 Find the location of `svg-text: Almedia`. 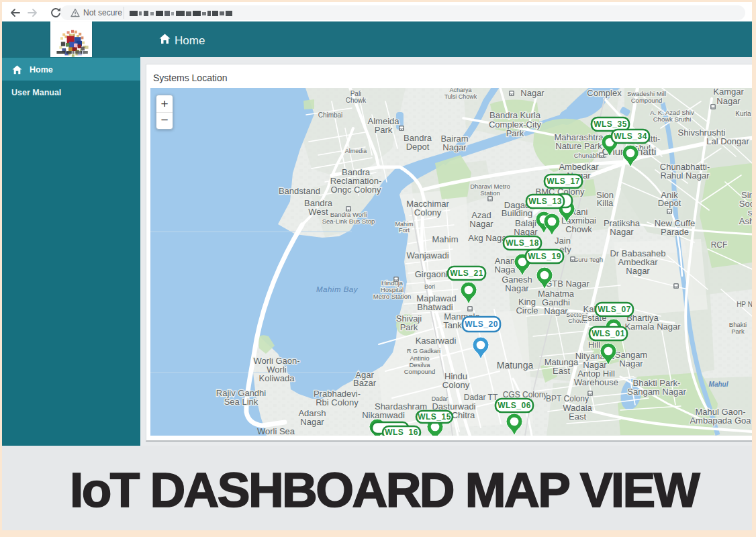

svg-text: Almedia is located at coordinates (356, 151).